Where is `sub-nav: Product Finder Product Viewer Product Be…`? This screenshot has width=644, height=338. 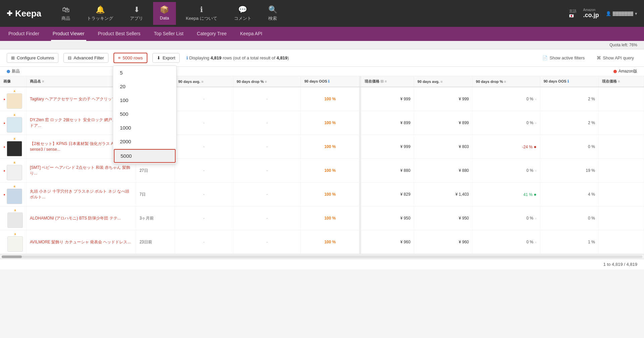
sub-nav: Product Finder Product Viewer Product Be… is located at coordinates (322, 34).